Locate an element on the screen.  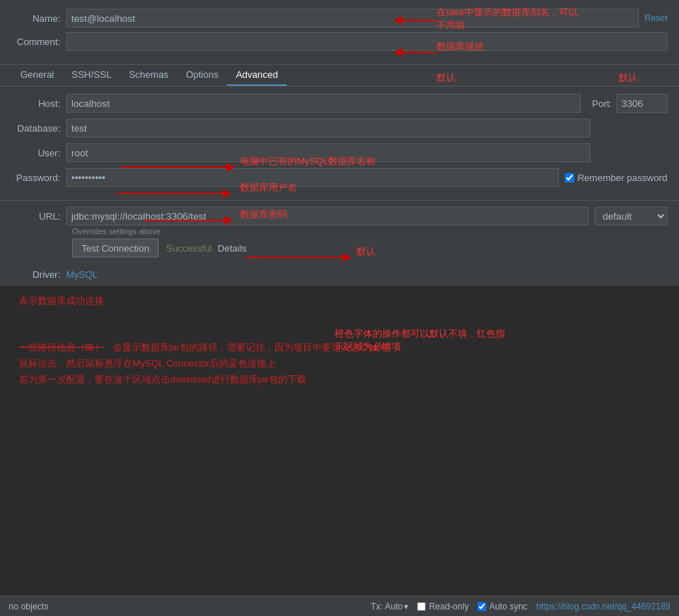
read-only-checkbox is located at coordinates (421, 607).